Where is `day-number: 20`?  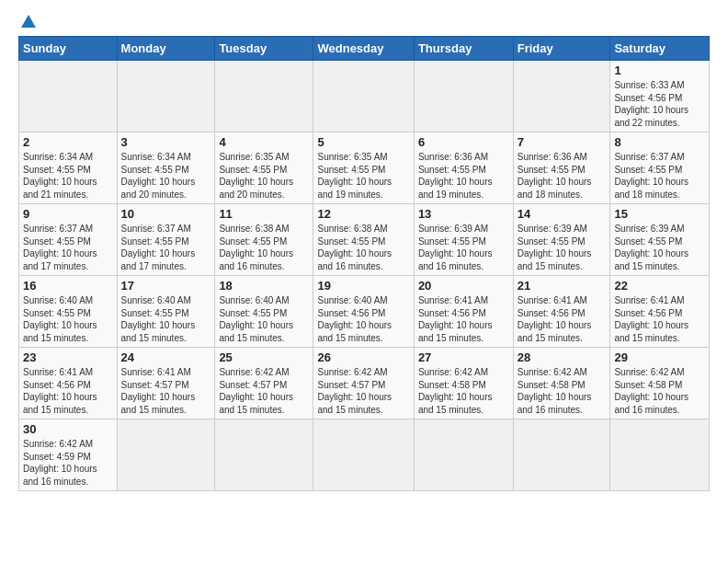
day-number: 20 is located at coordinates (463, 285).